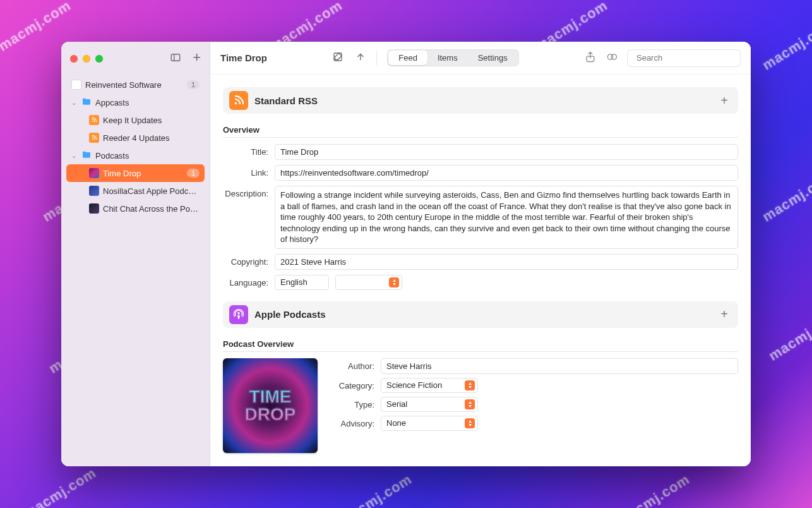 The width and height of the screenshot is (812, 508). Describe the element at coordinates (87, 59) in the screenshot. I see `minimize-window-button` at that location.